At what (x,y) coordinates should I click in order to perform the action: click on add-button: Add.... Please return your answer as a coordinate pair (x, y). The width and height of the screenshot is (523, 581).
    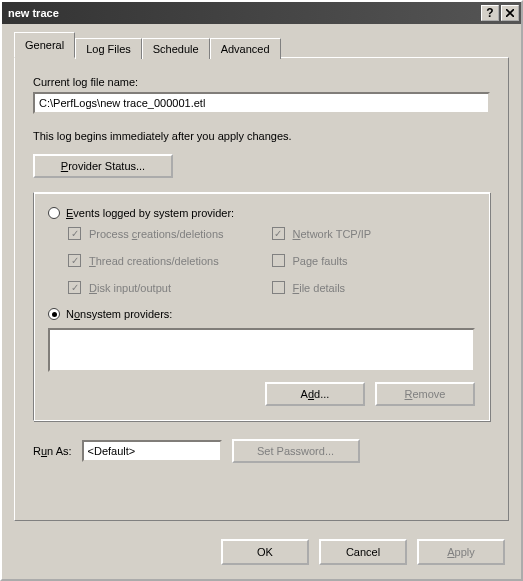
    Looking at the image, I should click on (315, 394).